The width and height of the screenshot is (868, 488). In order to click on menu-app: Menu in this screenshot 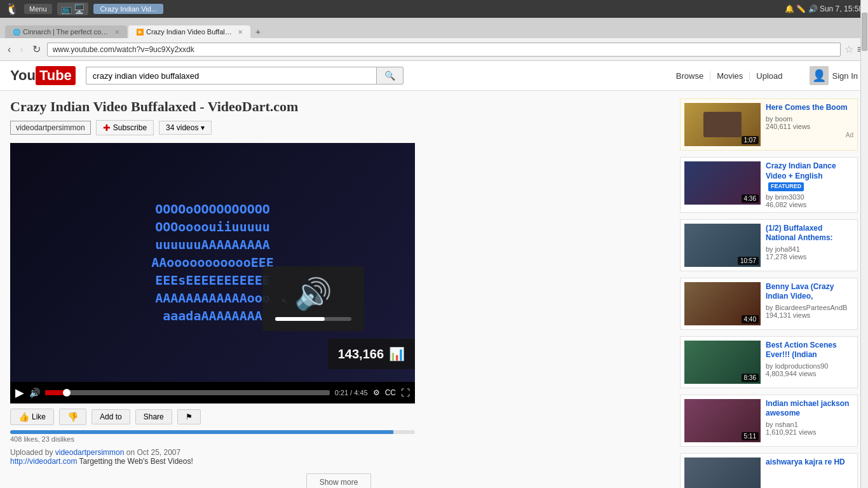, I will do `click(38, 9)`.